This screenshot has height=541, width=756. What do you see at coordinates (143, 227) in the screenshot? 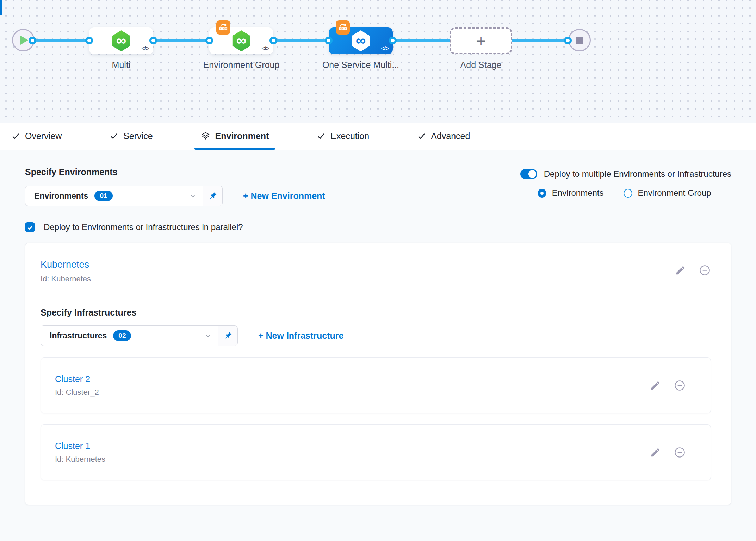
I see `parallel-deploy-label: Deploy to Environments or Infrastructure…` at bounding box center [143, 227].